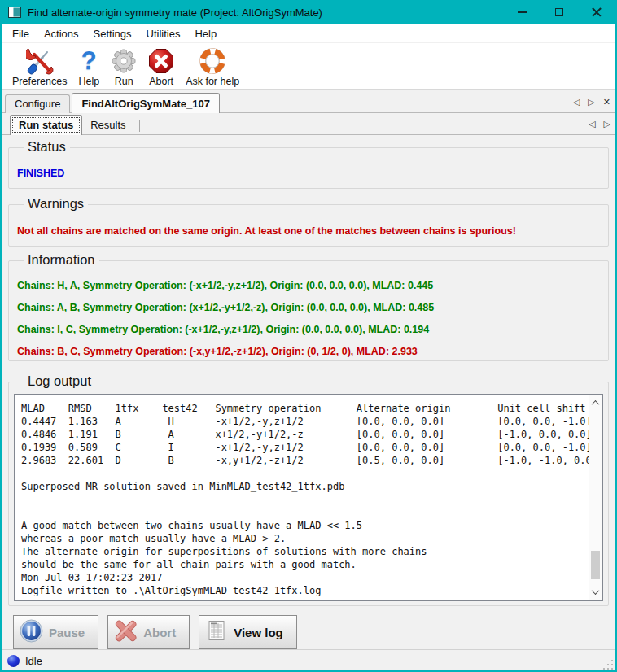 This screenshot has height=672, width=617. I want to click on abort-button-label: Abort, so click(160, 633).